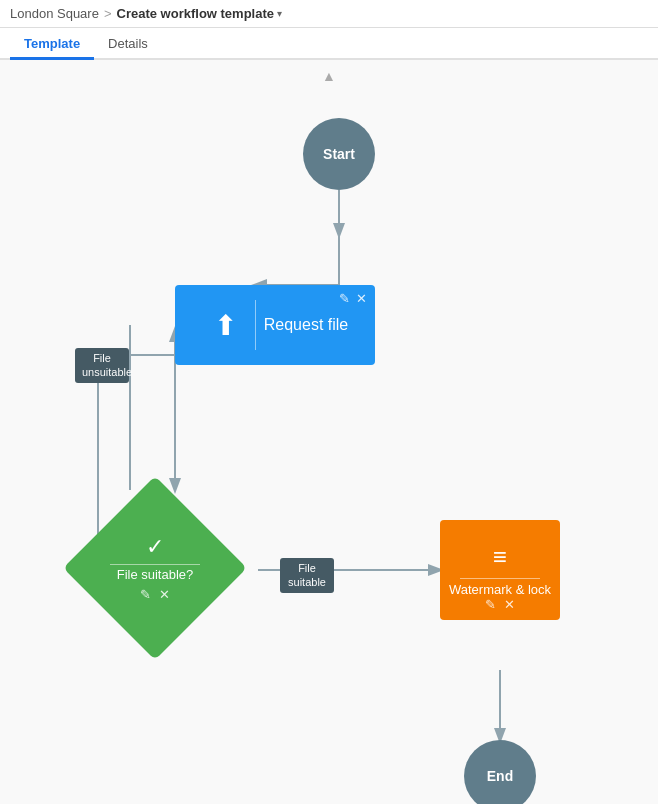  Describe the element at coordinates (500, 772) in the screenshot. I see `end-node: End` at that location.